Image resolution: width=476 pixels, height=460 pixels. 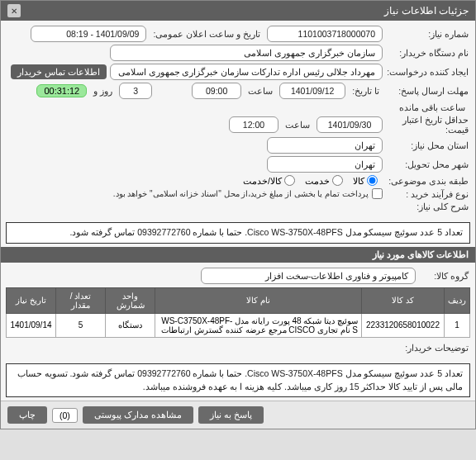 What do you see at coordinates (269, 180) in the screenshot?
I see `radio-both: کالا/خدمت` at bounding box center [269, 180].